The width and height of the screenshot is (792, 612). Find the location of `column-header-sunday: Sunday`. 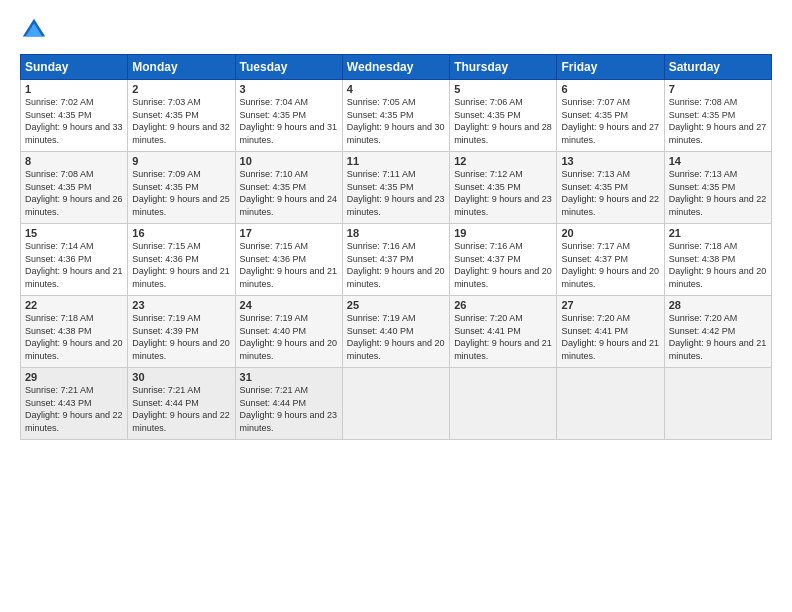

column-header-sunday: Sunday is located at coordinates (74, 68).